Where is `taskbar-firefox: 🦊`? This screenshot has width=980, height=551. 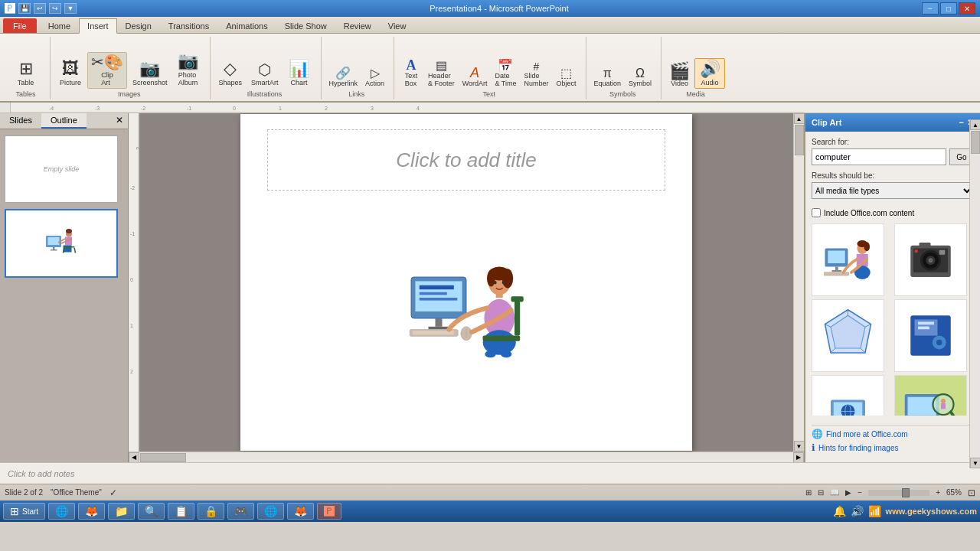 taskbar-firefox: 🦊 is located at coordinates (92, 511).